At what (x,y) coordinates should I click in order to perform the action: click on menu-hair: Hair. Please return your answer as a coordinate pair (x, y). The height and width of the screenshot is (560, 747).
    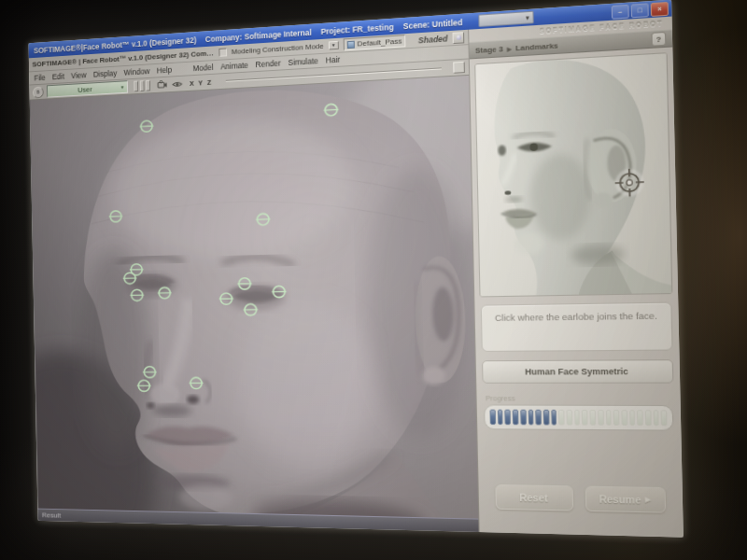
    Looking at the image, I should click on (333, 60).